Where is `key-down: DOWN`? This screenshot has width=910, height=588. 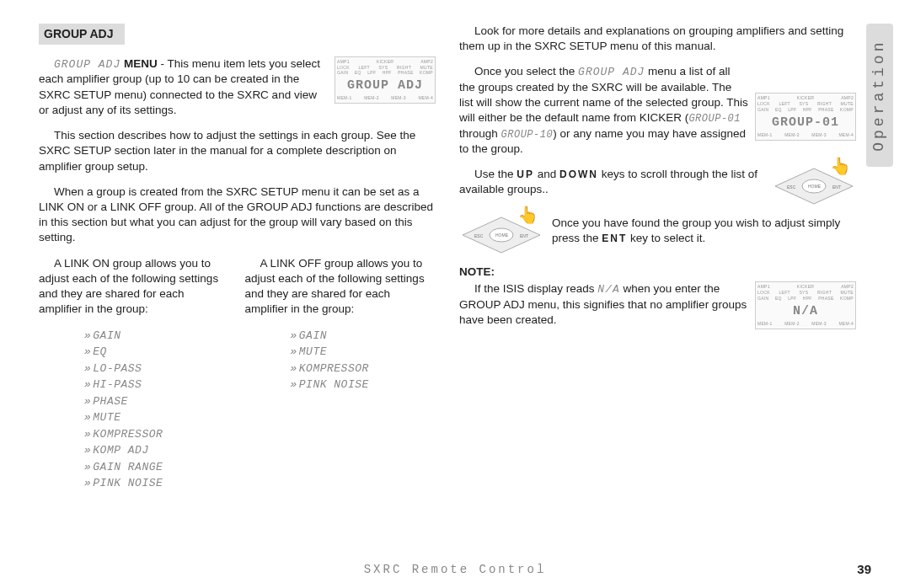 key-down: DOWN is located at coordinates (579, 174).